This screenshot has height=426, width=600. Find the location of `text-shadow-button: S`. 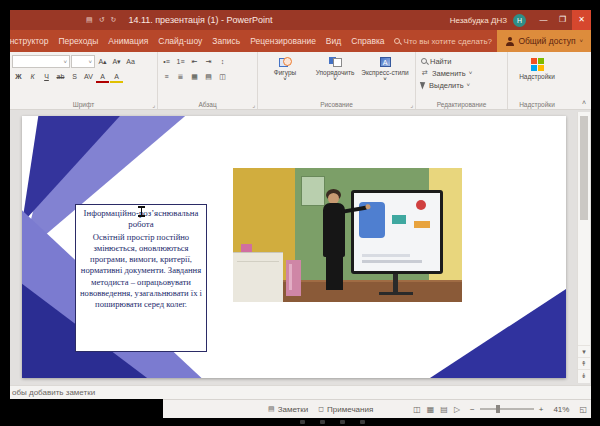

text-shadow-button: S is located at coordinates (74, 76).